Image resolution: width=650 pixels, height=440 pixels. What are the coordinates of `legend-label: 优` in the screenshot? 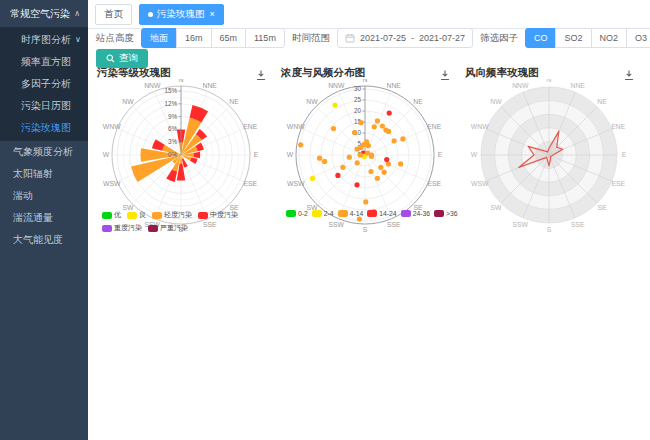 It's located at (118, 215).